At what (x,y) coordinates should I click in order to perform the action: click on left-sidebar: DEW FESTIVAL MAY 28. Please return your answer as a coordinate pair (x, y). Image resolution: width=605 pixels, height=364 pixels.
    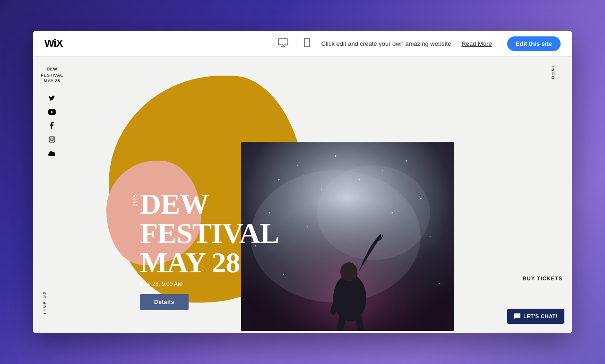
    Looking at the image, I should click on (52, 195).